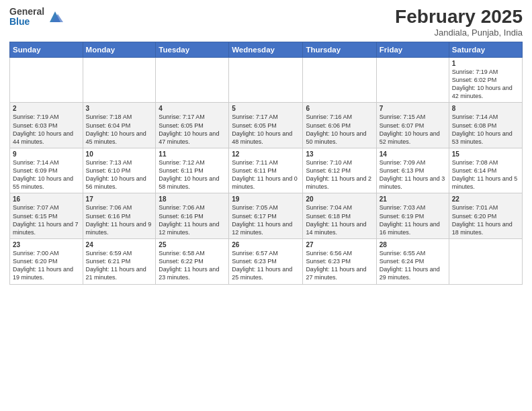 The width and height of the screenshot is (532, 411). I want to click on weekday-header-tuesday: Tuesday, so click(192, 50).